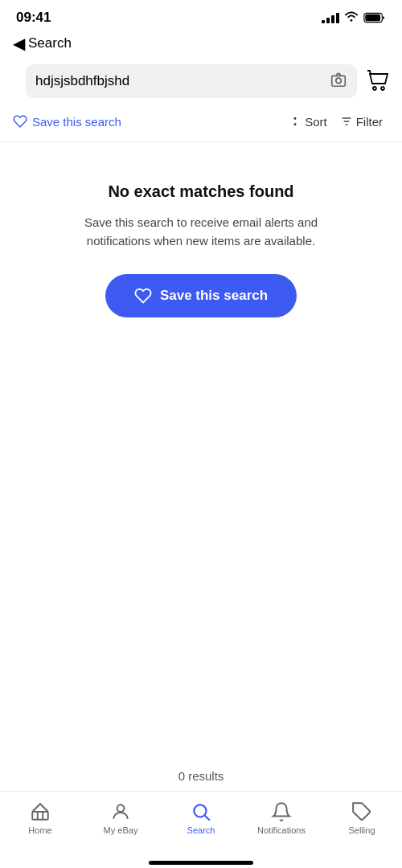 This screenshot has height=868, width=402. Describe the element at coordinates (362, 122) in the screenshot. I see `filter-button: Filter` at that location.